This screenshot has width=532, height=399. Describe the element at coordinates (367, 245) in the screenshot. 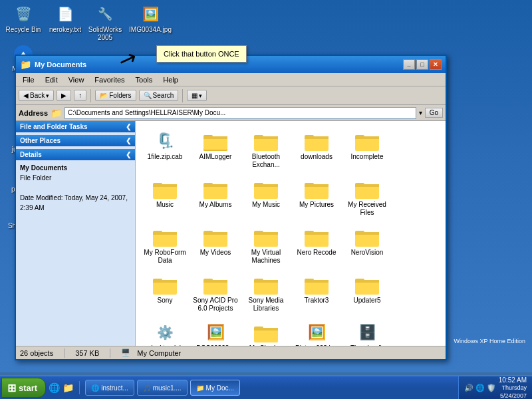

I see `file-item: NeroVision` at that location.